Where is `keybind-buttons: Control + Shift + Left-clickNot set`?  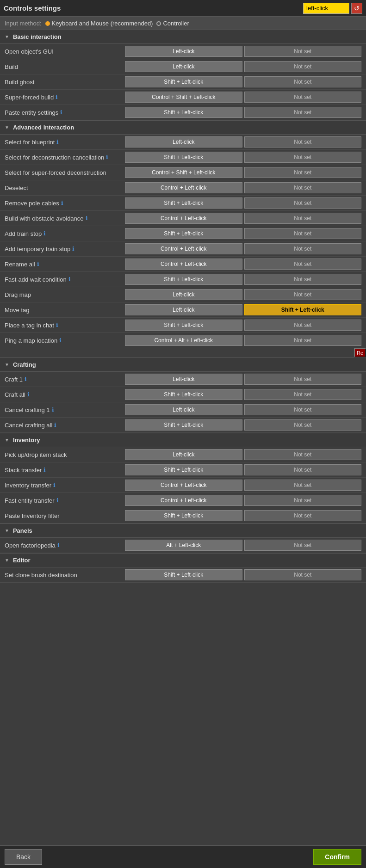
keybind-buttons: Control + Shift + Left-clickNot set is located at coordinates (243, 97).